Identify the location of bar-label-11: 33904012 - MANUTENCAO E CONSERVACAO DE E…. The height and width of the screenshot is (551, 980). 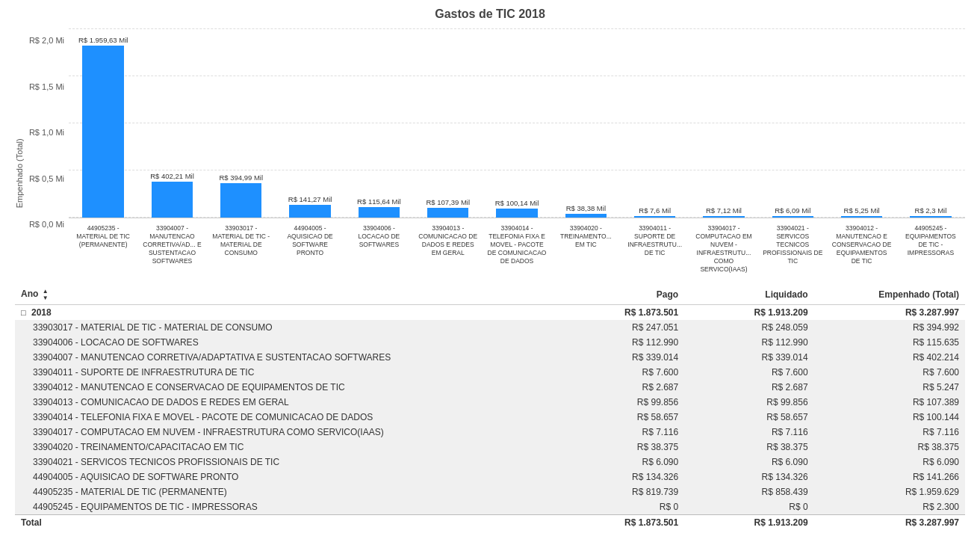
(862, 245).